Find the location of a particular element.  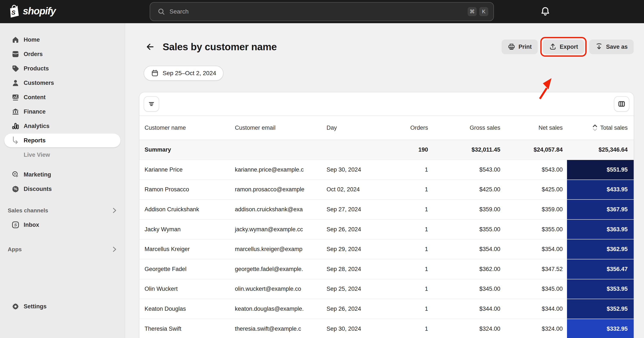

sidebar-item-customers: Customers is located at coordinates (62, 83).